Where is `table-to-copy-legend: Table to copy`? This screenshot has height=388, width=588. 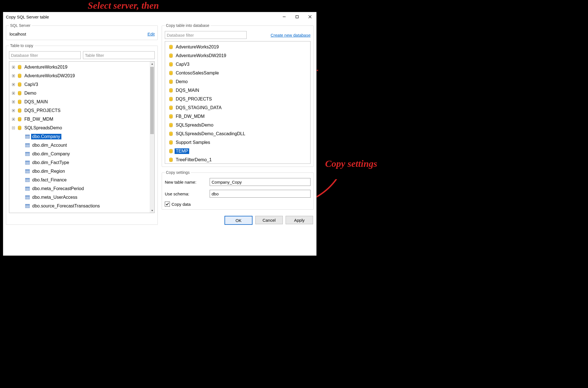 table-to-copy-legend: Table to copy is located at coordinates (22, 46).